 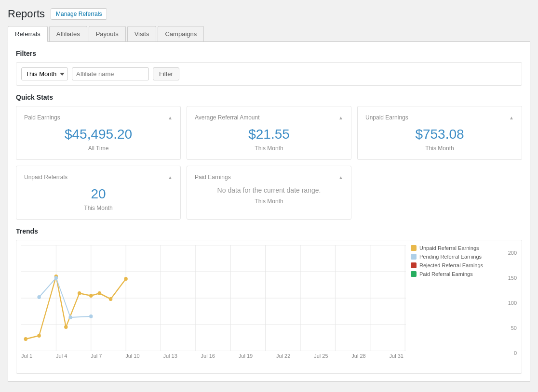 I want to click on x-axis: Jul 1 Jul 4 Jul 7 Jul 10 Jul 13 Jul 16 J…, so click(x=257, y=355).